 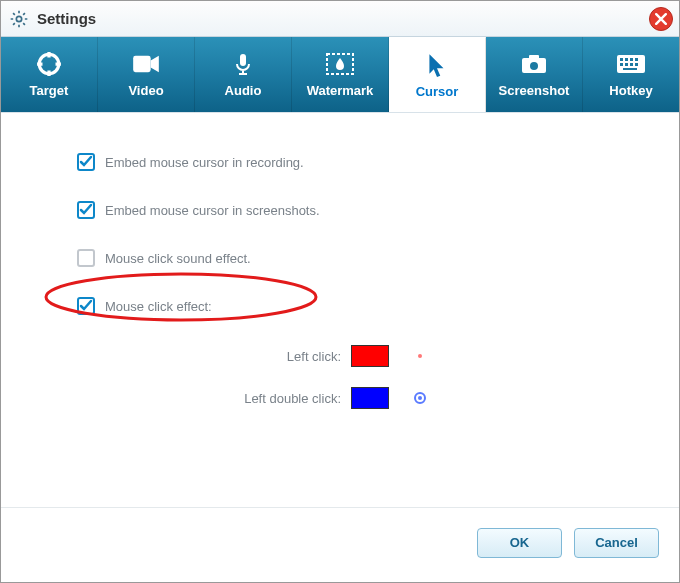 What do you see at coordinates (534, 74) in the screenshot?
I see `tab-screenshot: Screenshot` at bounding box center [534, 74].